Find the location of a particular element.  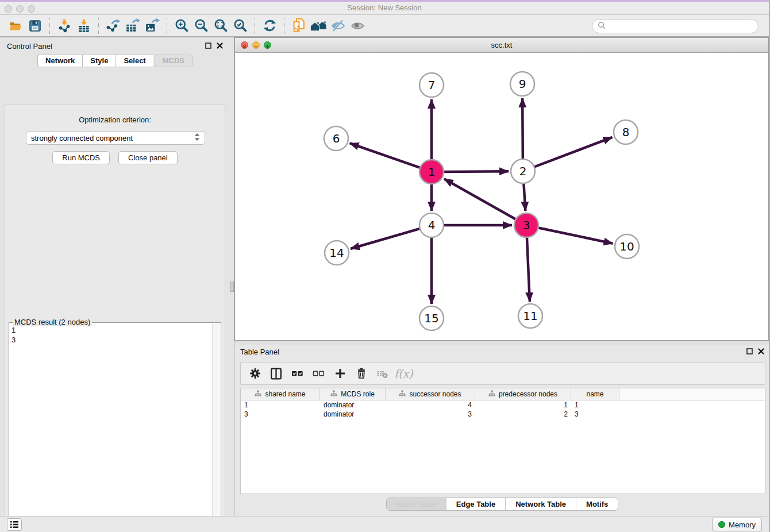

network-window-title: scc.txt is located at coordinates (502, 45).